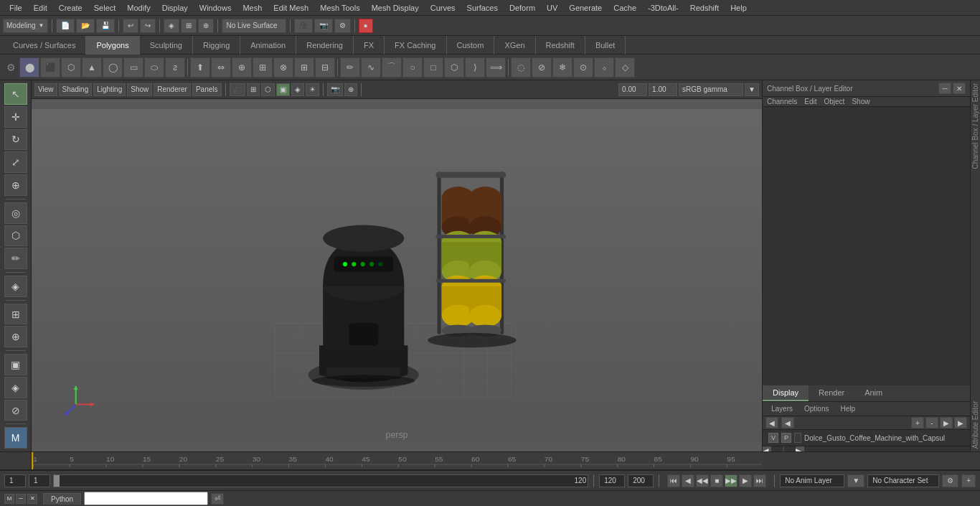 The width and height of the screenshot is (980, 506). Describe the element at coordinates (918, 423) in the screenshot. I see `layer-add-btn: +` at that location.